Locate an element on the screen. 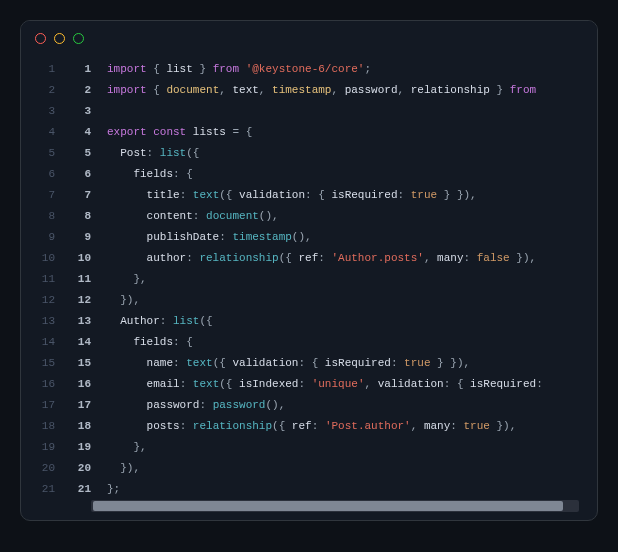 The height and width of the screenshot is (552, 618). code-line: }; is located at coordinates (349, 490).